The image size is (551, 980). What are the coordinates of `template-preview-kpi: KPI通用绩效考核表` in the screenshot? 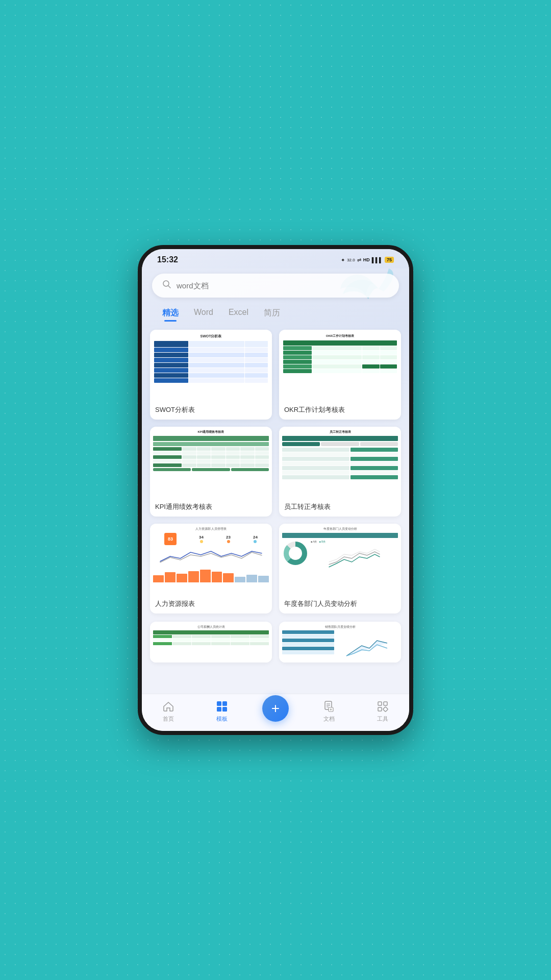 It's located at (211, 462).